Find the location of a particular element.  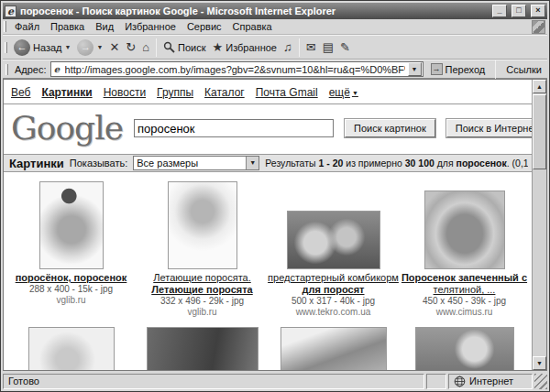

back-button: ← Назад ▼ is located at coordinates (42, 48).